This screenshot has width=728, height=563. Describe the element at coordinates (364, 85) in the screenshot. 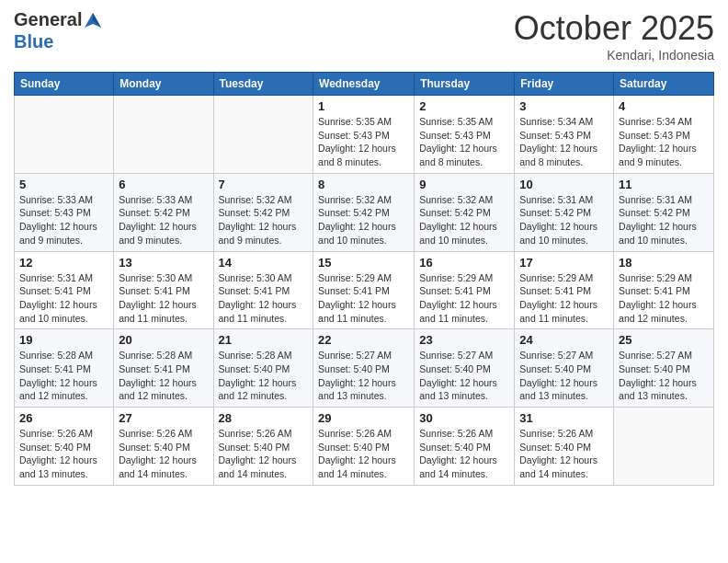

I see `weekday-header-row: SundayMondayTuesdayWednesdayThursdayFrid…` at that location.